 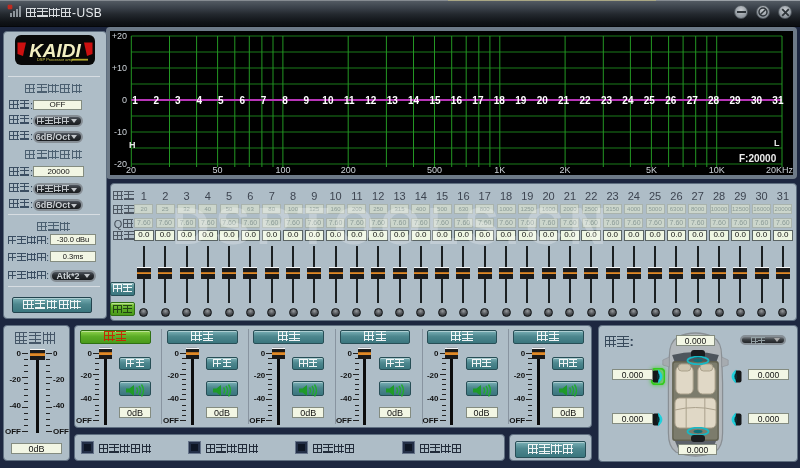 What do you see at coordinates (221, 100) in the screenshot?
I see `svg-text: 5` at bounding box center [221, 100].